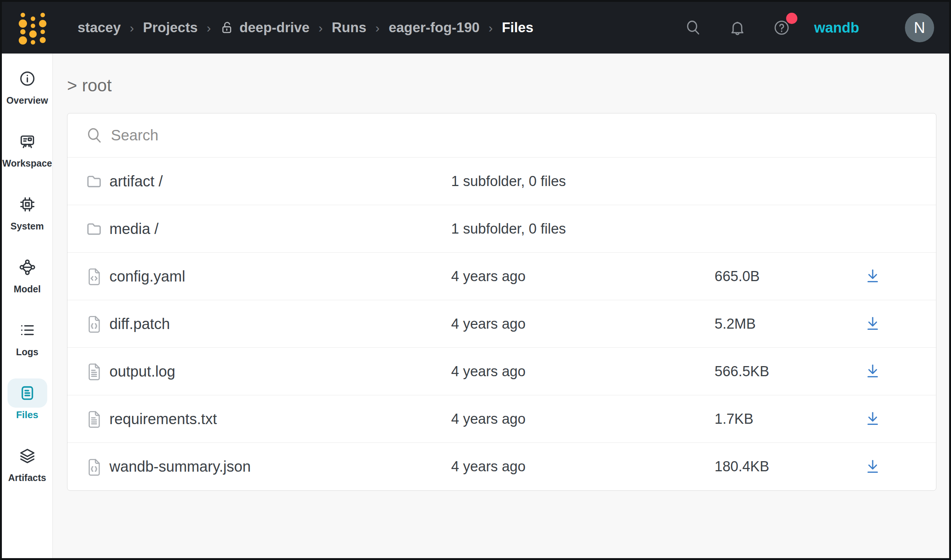 Image resolution: width=951 pixels, height=560 pixels. I want to click on navbar-actions: wandb N, so click(809, 28).